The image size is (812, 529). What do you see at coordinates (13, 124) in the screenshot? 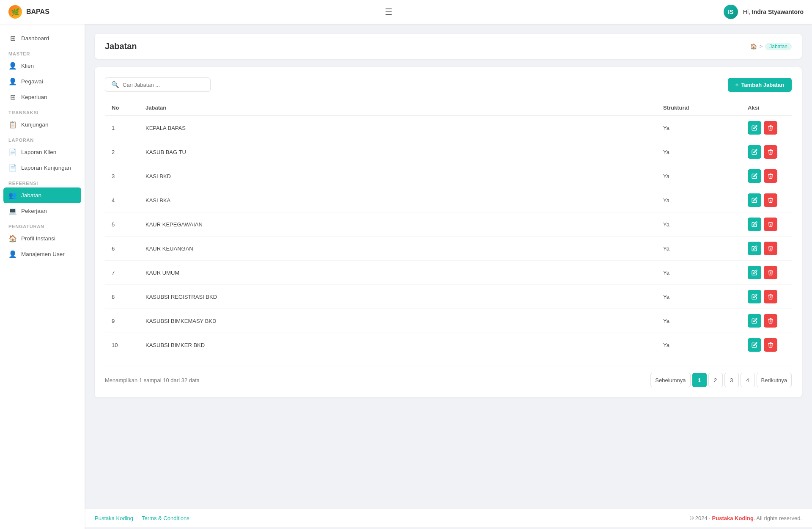
I see `kunjungan-icon: 📋` at bounding box center [13, 124].